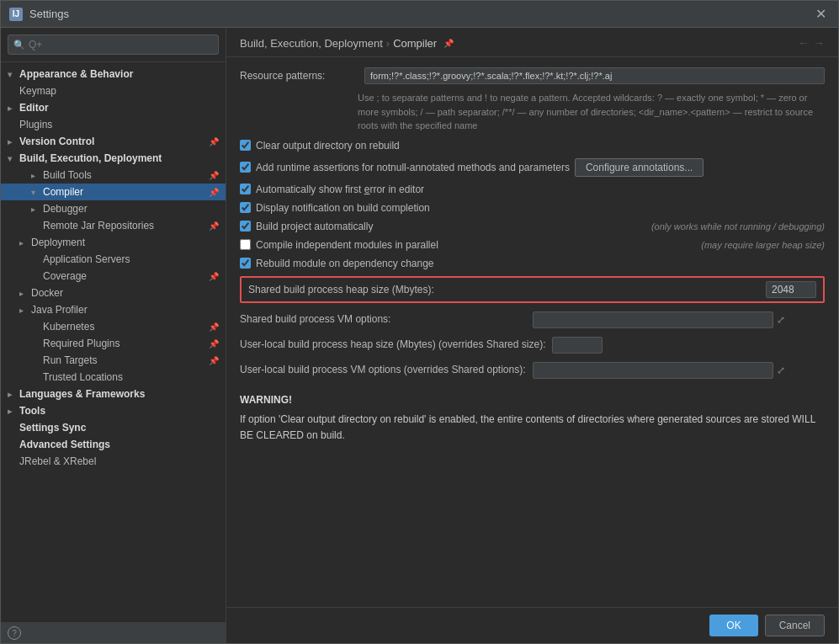  I want to click on checkbox-rebuild-dependency: Rebuild module on dependency change, so click(532, 263).